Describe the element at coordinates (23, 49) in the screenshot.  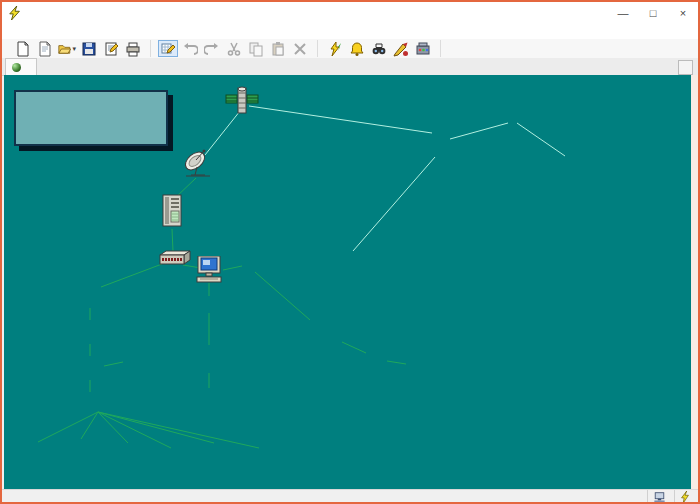
I see `new-doc-icon` at that location.